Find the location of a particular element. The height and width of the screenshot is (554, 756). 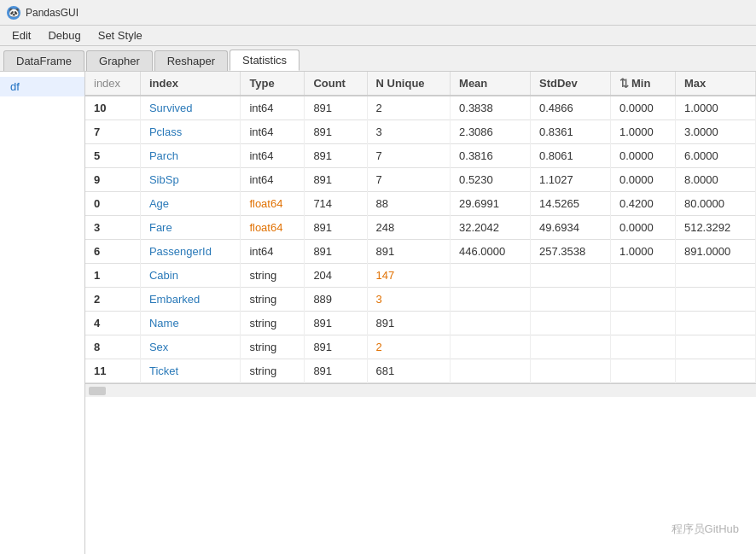

table-row: 1 Cabin string 204 147 is located at coordinates (421, 276).